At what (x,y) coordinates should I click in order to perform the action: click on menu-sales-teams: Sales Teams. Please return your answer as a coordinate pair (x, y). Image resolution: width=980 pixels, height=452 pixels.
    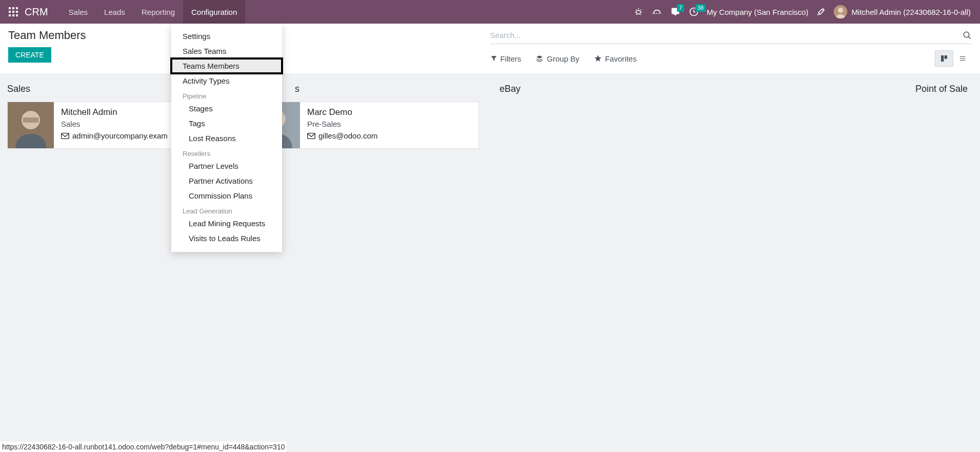
    Looking at the image, I should click on (227, 51).